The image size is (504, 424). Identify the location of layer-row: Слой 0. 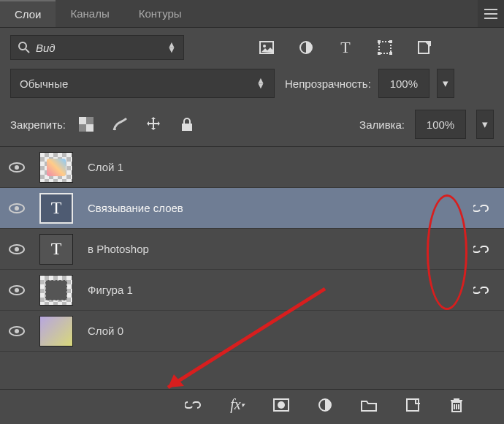
(252, 331).